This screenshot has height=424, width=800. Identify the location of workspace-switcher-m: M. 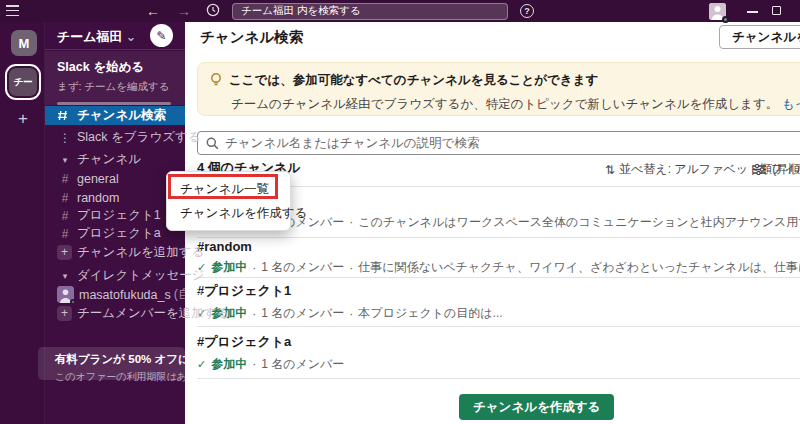
(24, 43).